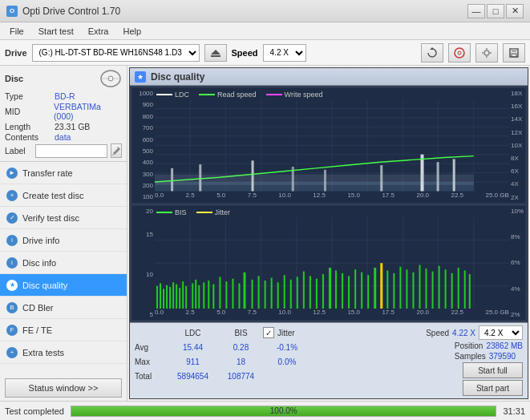  What do you see at coordinates (295, 95) in the screenshot?
I see `legend-write: Write speed` at bounding box center [295, 95].